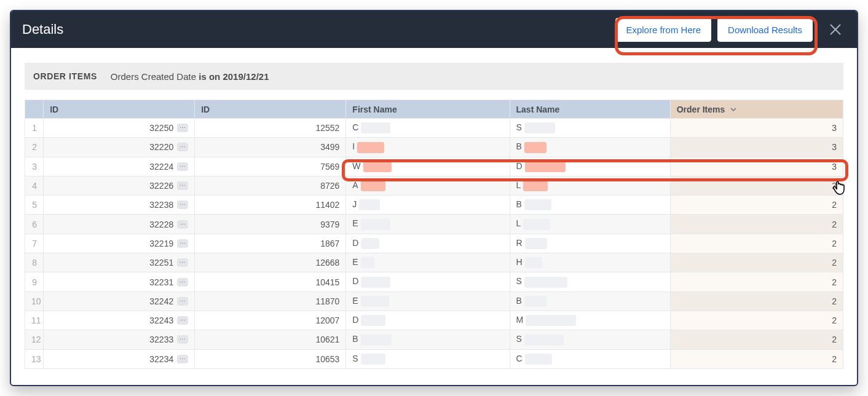 The width and height of the screenshot is (868, 396). I want to click on cell-first-name: S, so click(428, 359).